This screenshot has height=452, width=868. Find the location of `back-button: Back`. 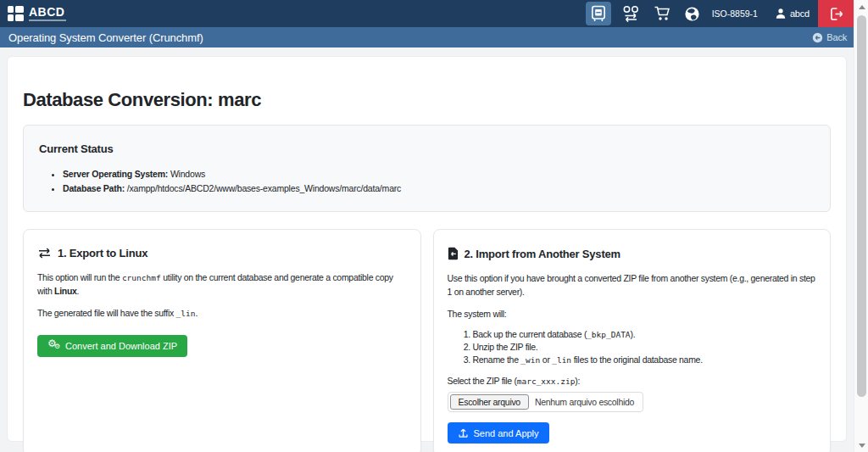

back-button: Back is located at coordinates (829, 37).